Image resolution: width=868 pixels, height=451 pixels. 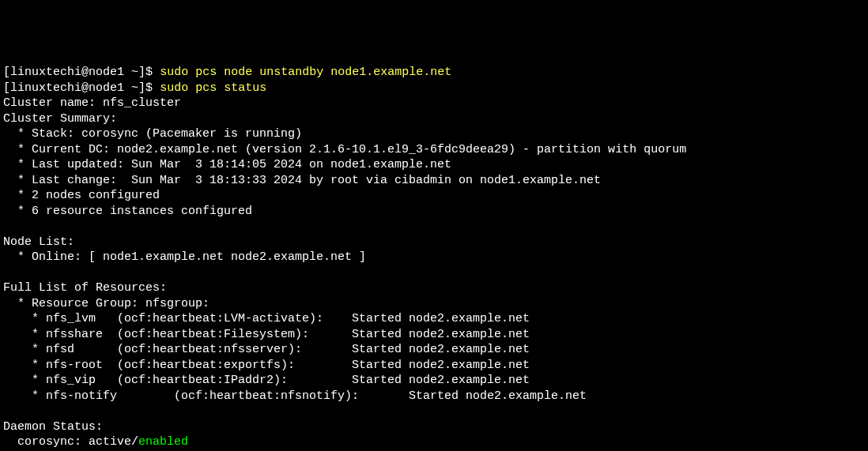 What do you see at coordinates (266, 335) in the screenshot?
I see `resource-nfsshare: * nfsshare (ocf:heartbeat:Filesystem): S…` at bounding box center [266, 335].